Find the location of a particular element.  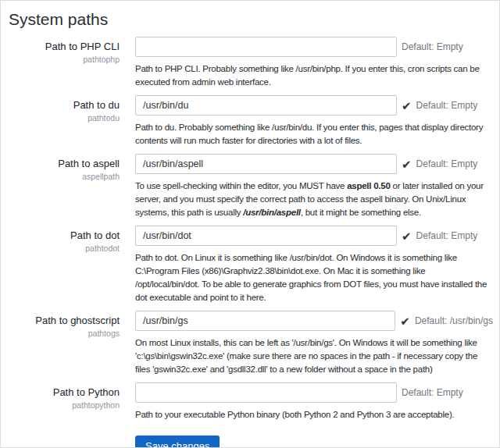

setting-description: On most Linux installs, this can be left… is located at coordinates (314, 356).